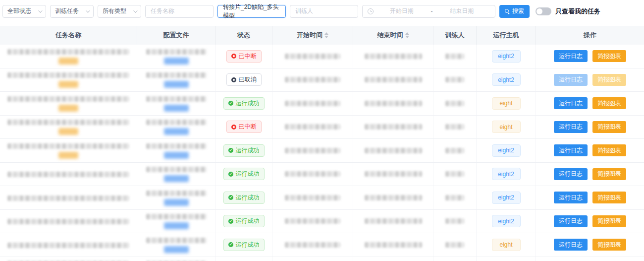 This screenshot has height=261, width=644. Describe the element at coordinates (322, 259) in the screenshot. I see `table-row: 运行日志 简报图表` at that location.